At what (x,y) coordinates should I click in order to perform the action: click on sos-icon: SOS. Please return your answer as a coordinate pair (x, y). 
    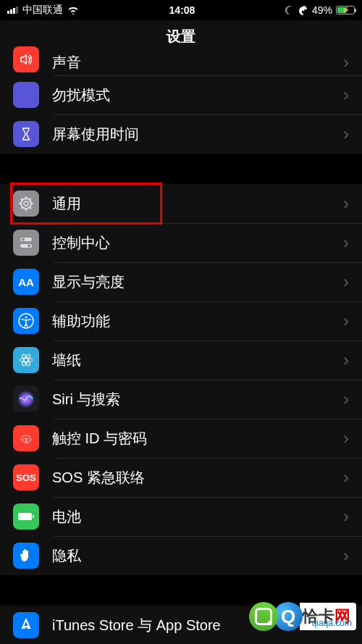
    Looking at the image, I should click on (26, 477).